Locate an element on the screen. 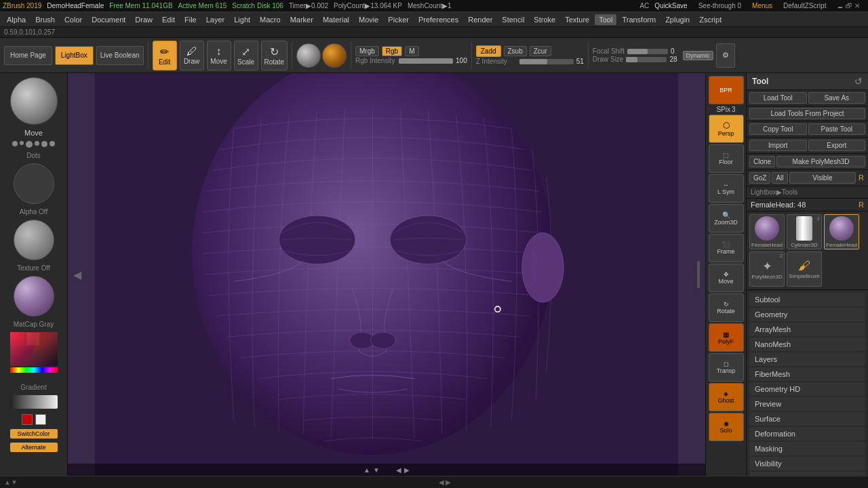 The image size is (868, 488). viewport-edge-indicator: ◀ is located at coordinates (77, 275).